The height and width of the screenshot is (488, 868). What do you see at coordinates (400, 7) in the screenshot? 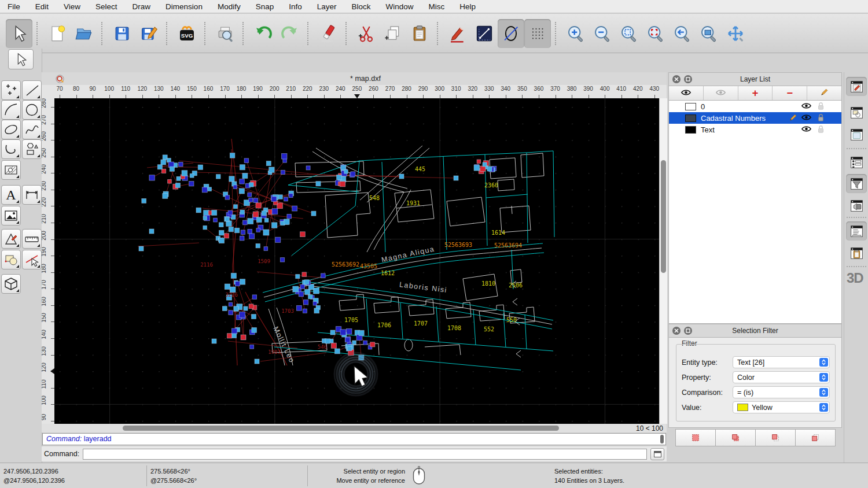
I see `menu-window: Window` at bounding box center [400, 7].